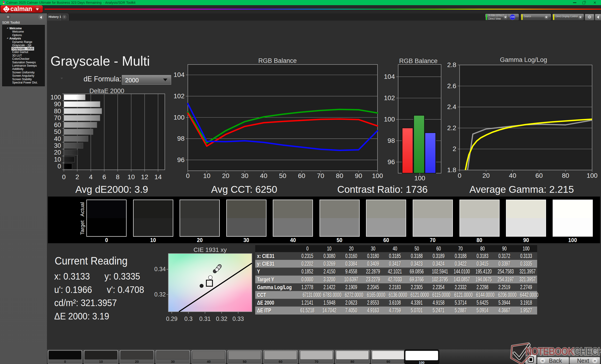 Image resolution: width=601 pixels, height=364 pixels. Describe the element at coordinates (107, 91) in the screenshot. I see `svg-text: DeltaE 2000` at that location.